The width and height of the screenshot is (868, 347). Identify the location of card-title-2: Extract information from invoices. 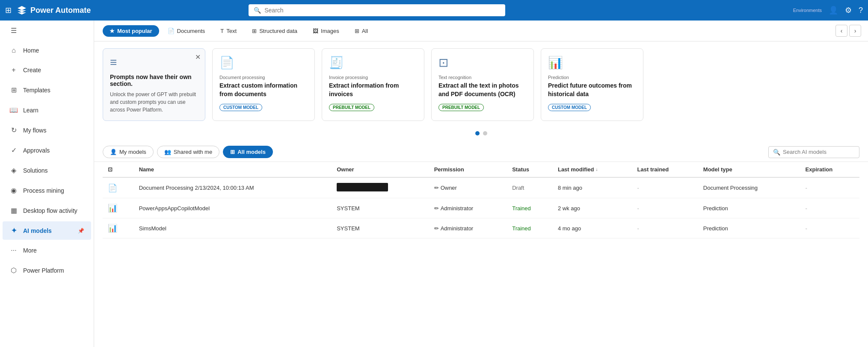
(373, 90).